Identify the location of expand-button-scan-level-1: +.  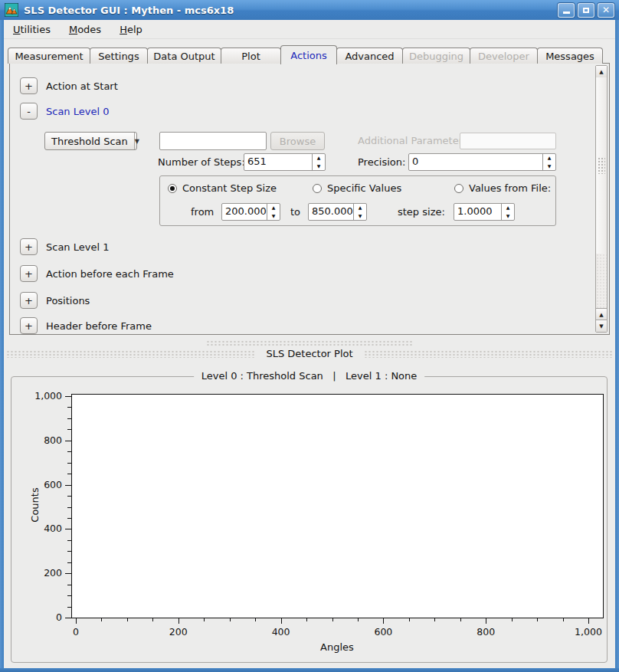
(29, 247).